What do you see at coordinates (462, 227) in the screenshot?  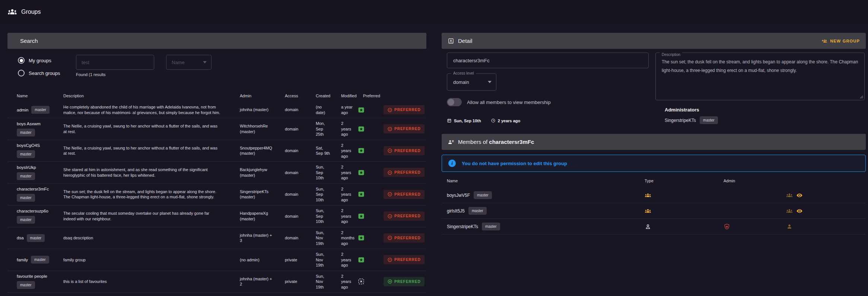 I see `member-name: SingerstripeKTs` at bounding box center [462, 227].